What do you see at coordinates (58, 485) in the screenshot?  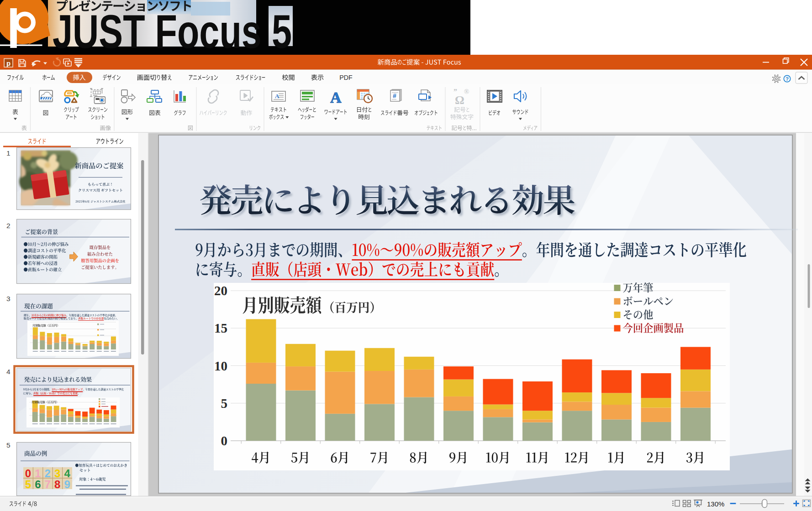 I see `svg-text: 8` at bounding box center [58, 485].